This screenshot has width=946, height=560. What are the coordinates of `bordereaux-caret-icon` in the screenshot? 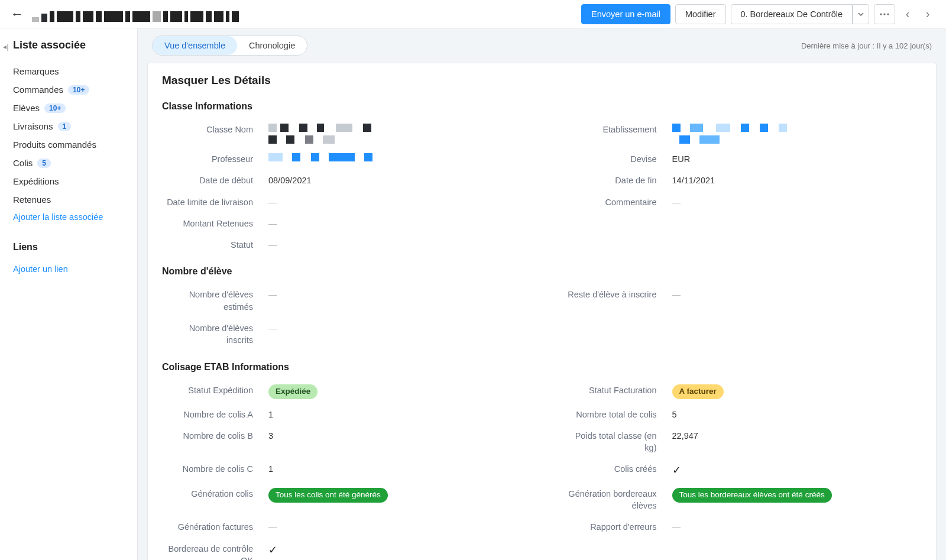 It's located at (861, 14).